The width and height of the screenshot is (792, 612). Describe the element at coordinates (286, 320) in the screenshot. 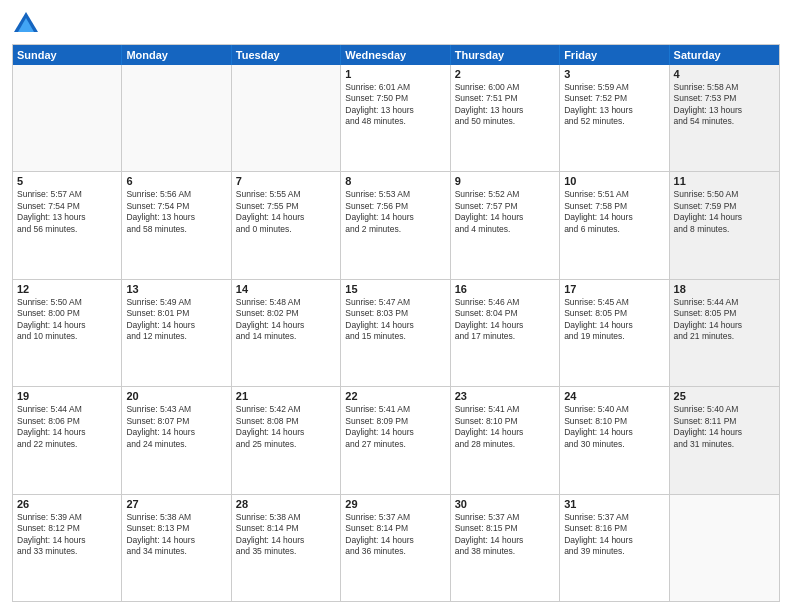

I see `day-info: Sunrise: 5:48 AM Sunset: 8:02 PM Dayligh…` at that location.